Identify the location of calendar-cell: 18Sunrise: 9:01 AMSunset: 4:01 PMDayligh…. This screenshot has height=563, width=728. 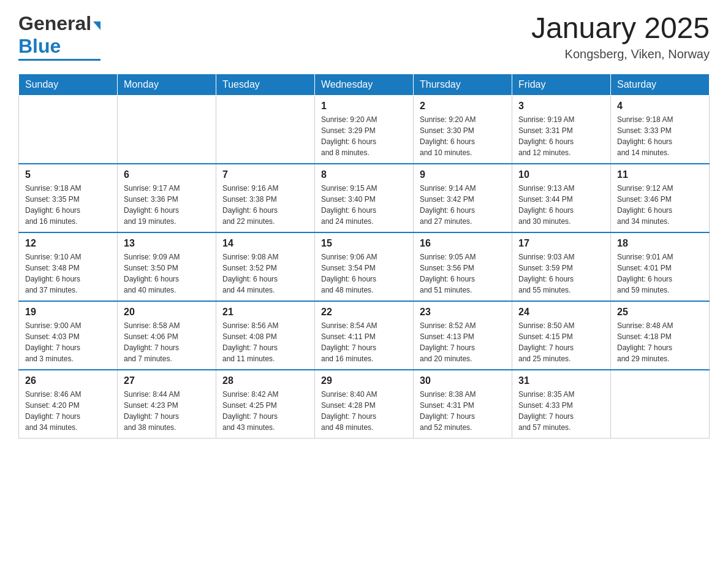
(661, 267).